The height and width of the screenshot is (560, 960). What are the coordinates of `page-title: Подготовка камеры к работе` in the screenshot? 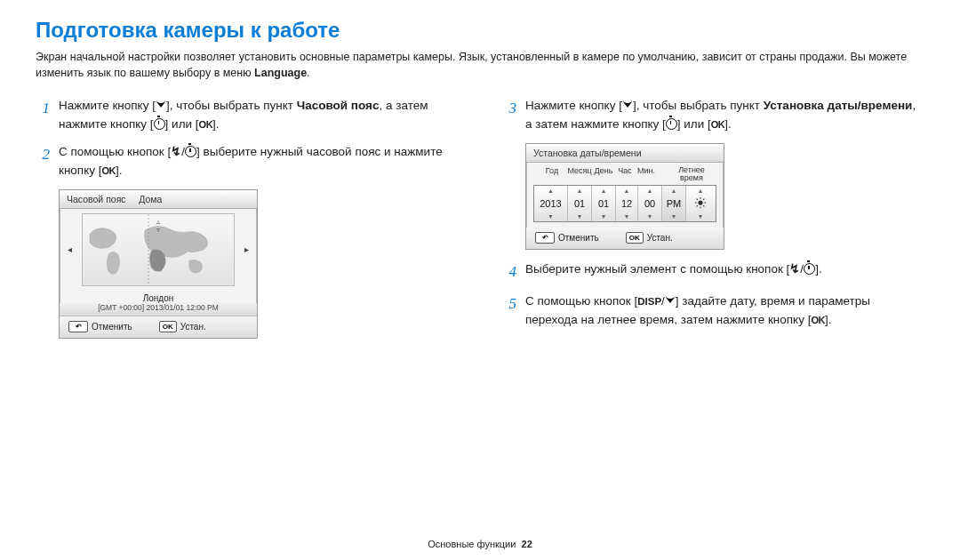 It's located at (480, 30).